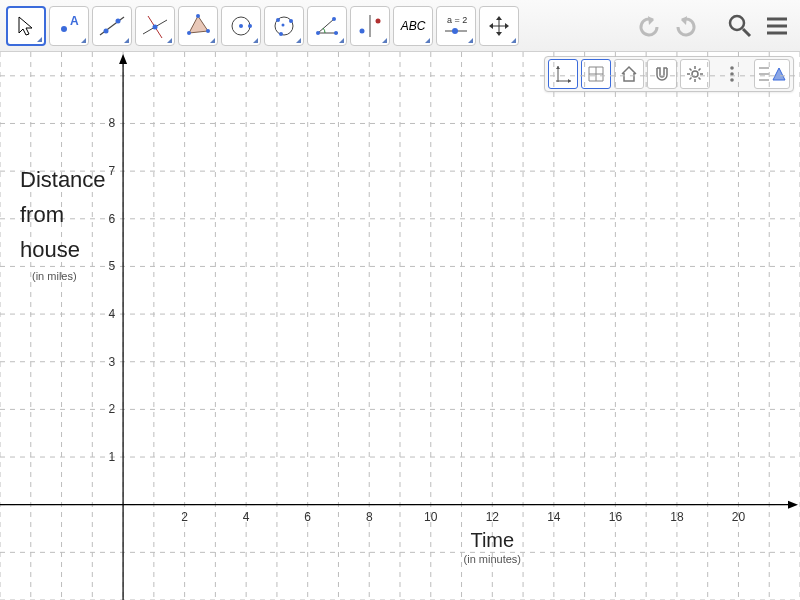 This screenshot has height=600, width=800. I want to click on svg-text: 3, so click(112, 362).